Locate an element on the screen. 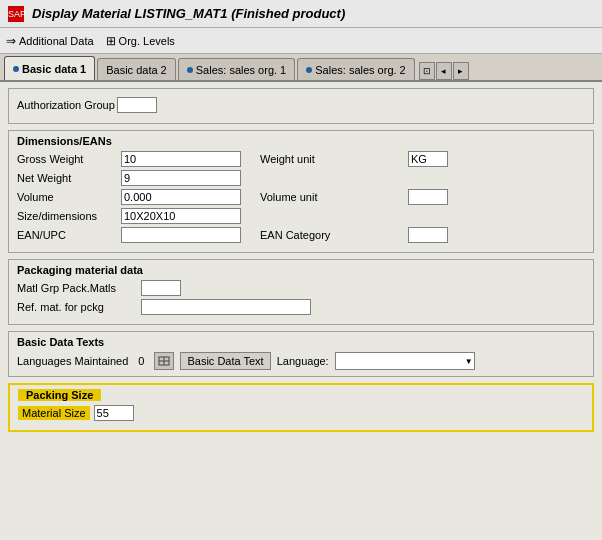 Image resolution: width=602 pixels, height=540 pixels. ean-row: EAN/UPC EAN Category is located at coordinates (301, 235).